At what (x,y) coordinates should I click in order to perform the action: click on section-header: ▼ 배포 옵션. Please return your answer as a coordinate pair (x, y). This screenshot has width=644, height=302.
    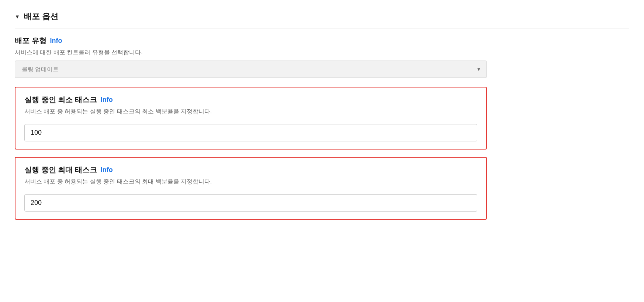
    Looking at the image, I should click on (322, 20).